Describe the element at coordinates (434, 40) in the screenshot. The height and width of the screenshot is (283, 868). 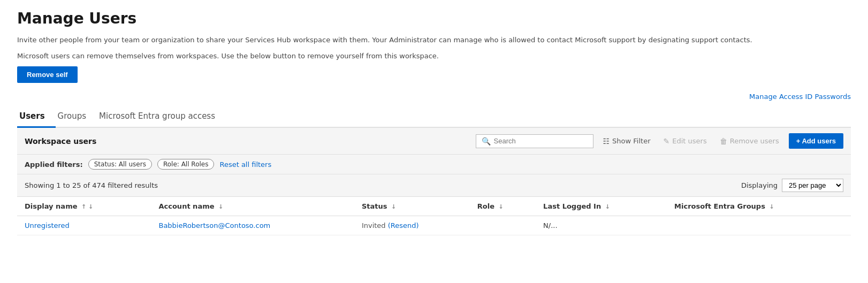
I see `description1: Invite other people from your team or or…` at that location.